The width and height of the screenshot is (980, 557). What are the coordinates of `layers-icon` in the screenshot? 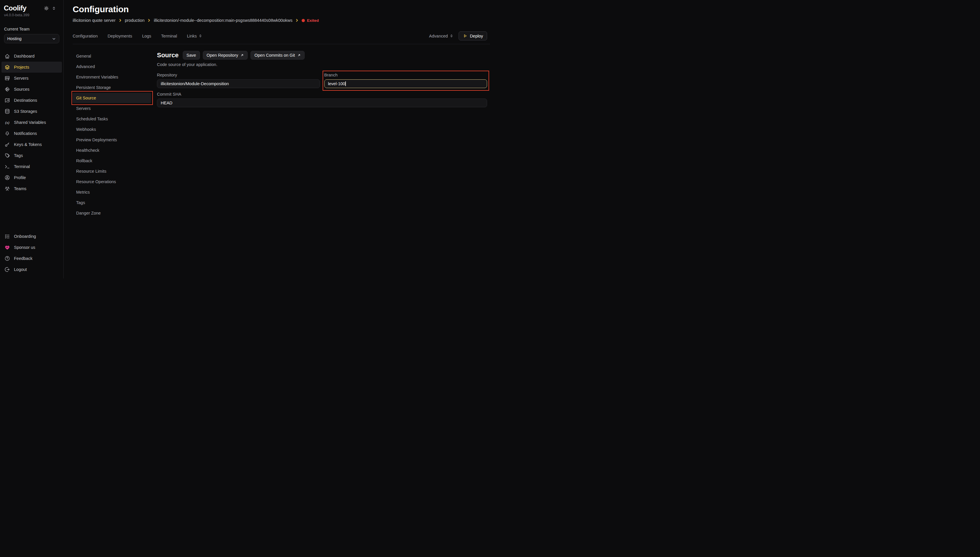 It's located at (7, 67).